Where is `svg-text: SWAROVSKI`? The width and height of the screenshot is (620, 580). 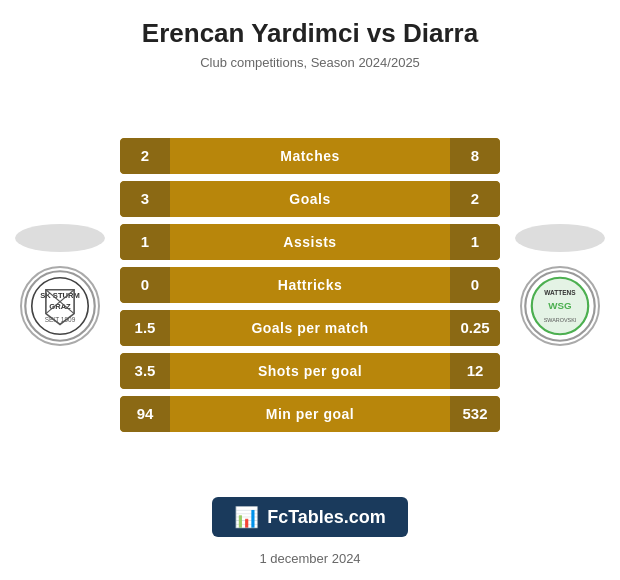 svg-text: SWAROVSKI is located at coordinates (560, 320).